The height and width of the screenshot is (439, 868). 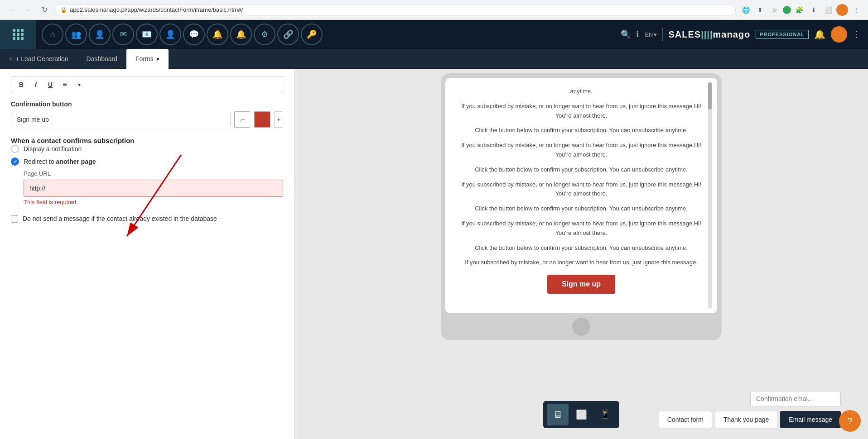 What do you see at coordinates (11, 59) in the screenshot?
I see `plus-icon: +` at bounding box center [11, 59].